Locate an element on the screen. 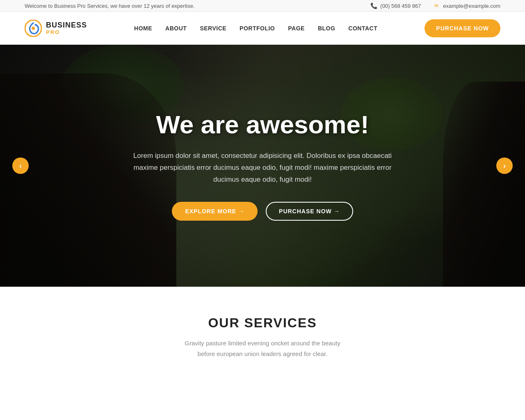 The image size is (525, 420). hero-description: Lorem ipsum dolor sit amet, consectetur … is located at coordinates (262, 168).